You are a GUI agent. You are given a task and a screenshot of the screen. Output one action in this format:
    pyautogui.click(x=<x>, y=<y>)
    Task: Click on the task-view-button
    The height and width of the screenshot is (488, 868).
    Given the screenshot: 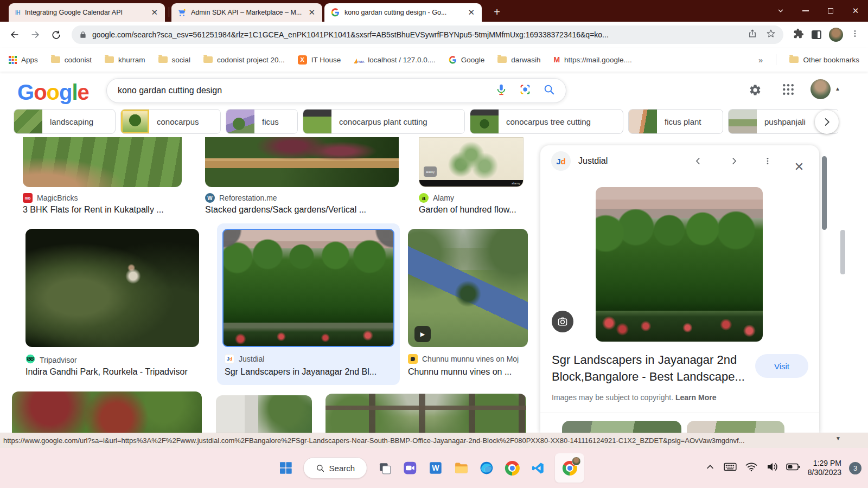 What is the action you would take?
    pyautogui.click(x=385, y=468)
    